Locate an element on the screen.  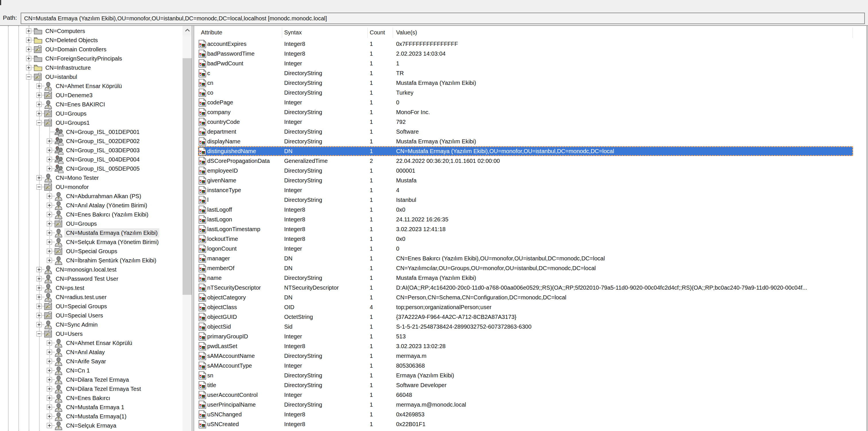
tree-item: CN=Anıl Atalay is located at coordinates (96, 352).